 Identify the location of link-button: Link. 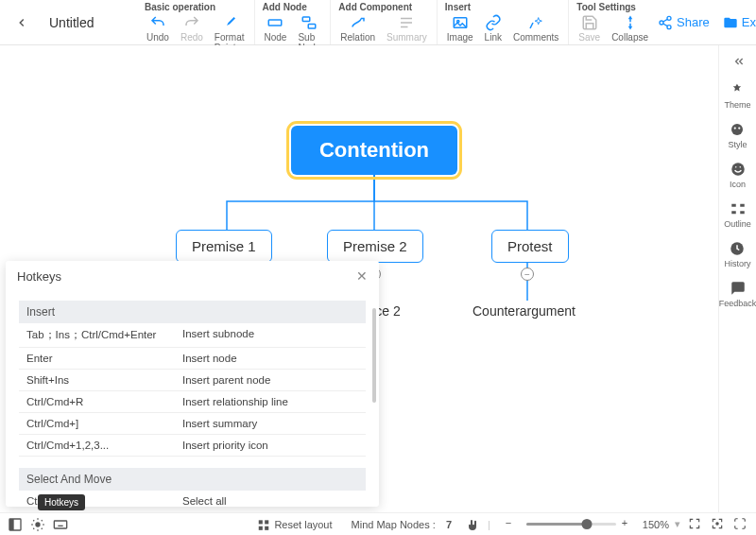
(493, 28).